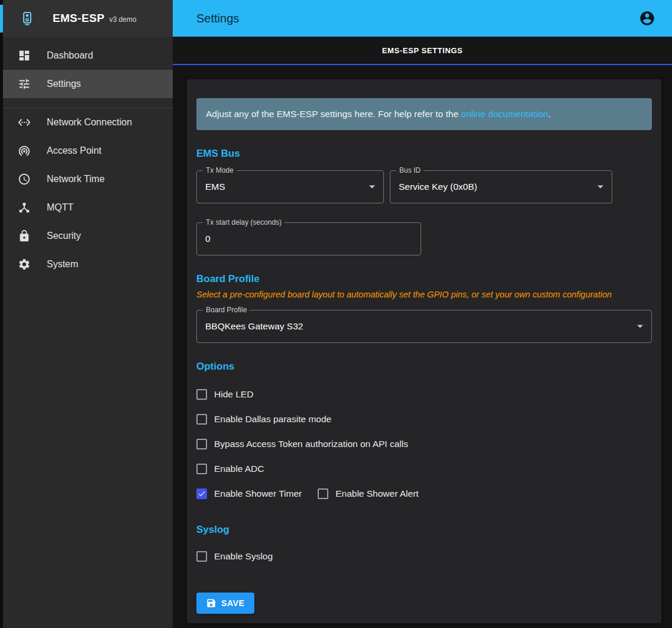  Describe the element at coordinates (424, 294) in the screenshot. I see `board-profile-hint: Select a pre-configured board layout to …` at that location.